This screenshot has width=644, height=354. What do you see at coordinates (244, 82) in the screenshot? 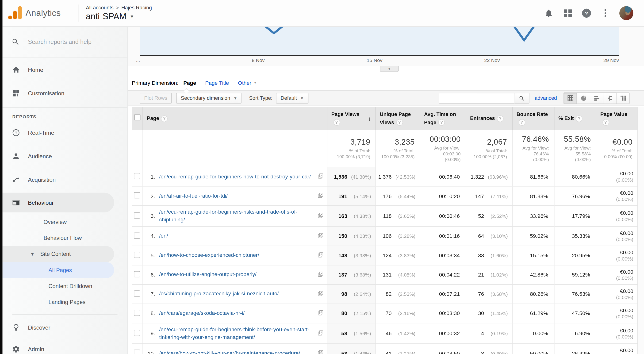
I see `primary-dimension-other: Other` at bounding box center [244, 82].